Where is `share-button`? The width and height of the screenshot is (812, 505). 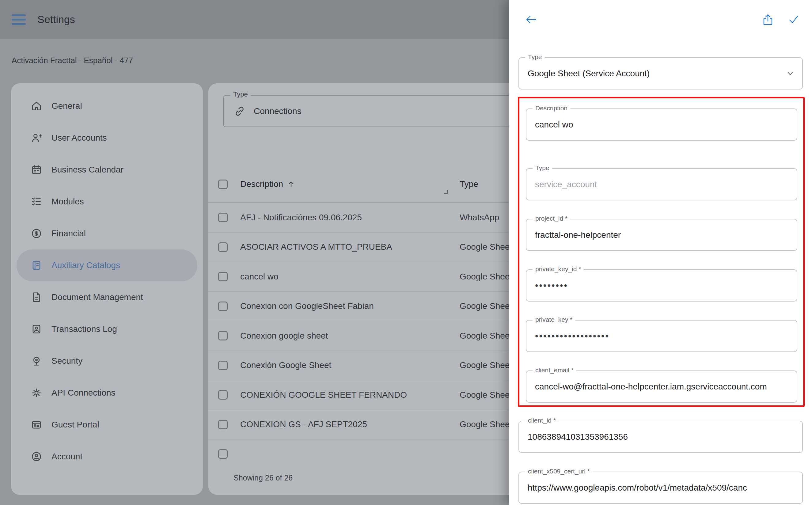
share-button is located at coordinates (768, 20).